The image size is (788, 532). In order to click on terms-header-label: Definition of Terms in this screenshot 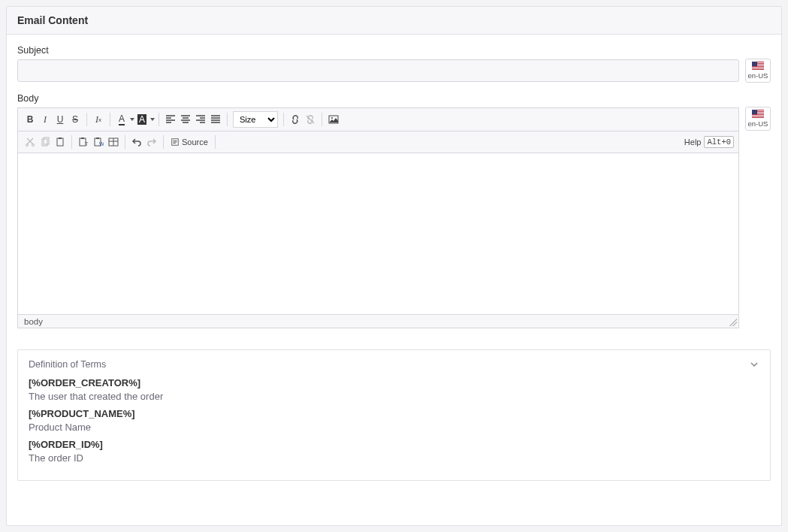, I will do `click(68, 364)`.